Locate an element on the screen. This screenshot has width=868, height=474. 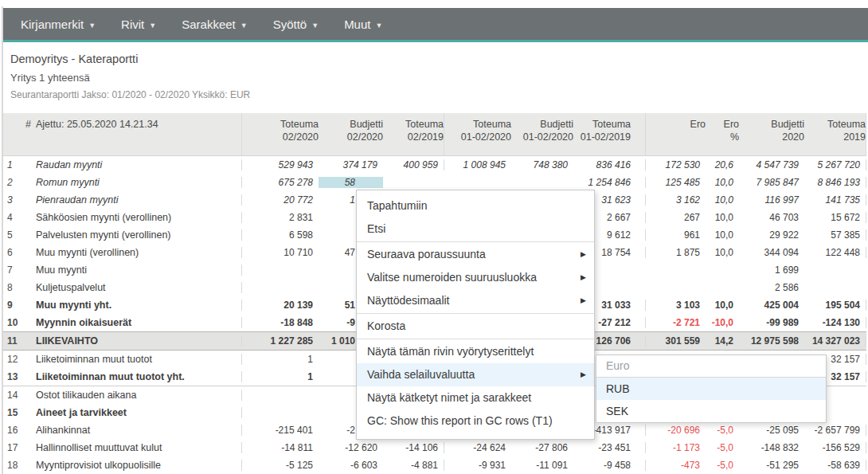
value-cell: 141 735 is located at coordinates (835, 200).